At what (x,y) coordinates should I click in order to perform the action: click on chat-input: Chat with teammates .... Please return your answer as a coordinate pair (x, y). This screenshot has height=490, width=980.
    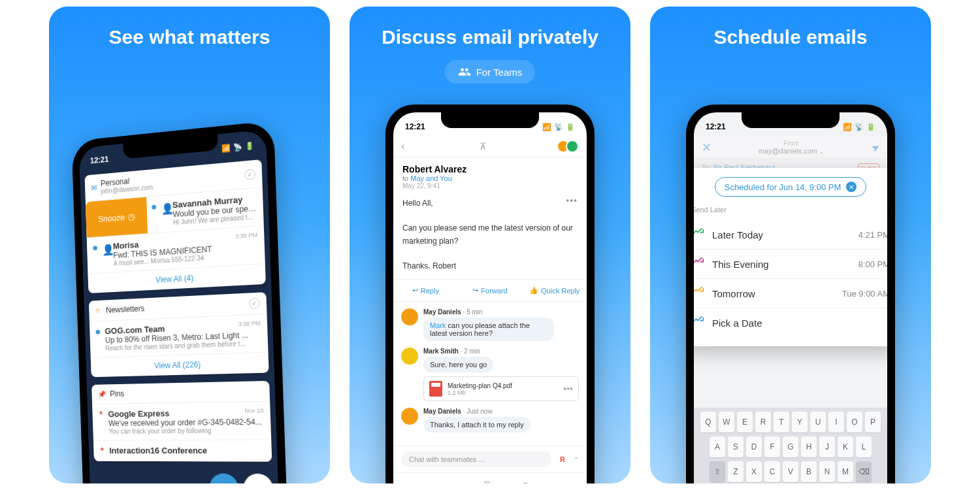
    Looking at the image, I should click on (476, 459).